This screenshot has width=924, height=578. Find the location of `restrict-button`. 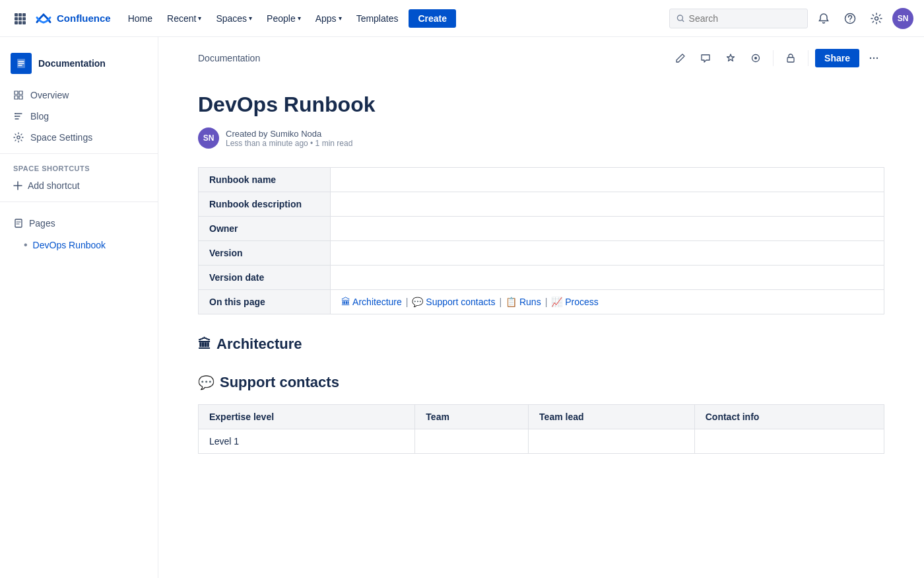

restrict-button is located at coordinates (791, 58).